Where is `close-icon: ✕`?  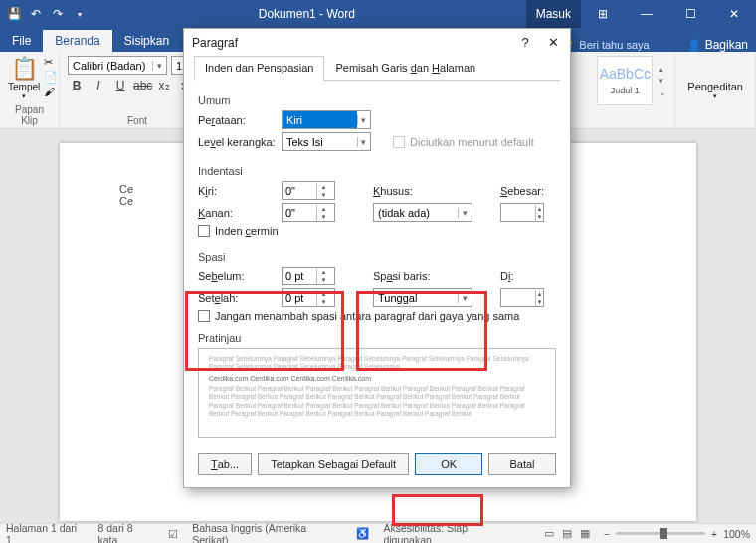
close-icon: ✕ is located at coordinates (553, 42).